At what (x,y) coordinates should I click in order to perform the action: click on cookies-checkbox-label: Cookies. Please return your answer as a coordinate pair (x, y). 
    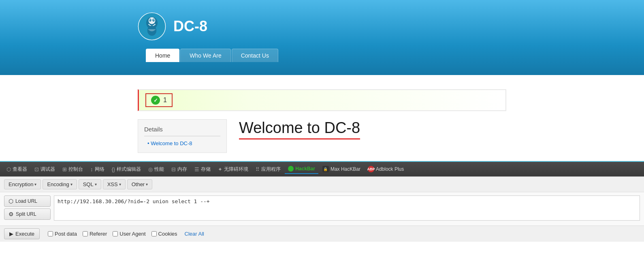
    Looking at the image, I should click on (164, 234).